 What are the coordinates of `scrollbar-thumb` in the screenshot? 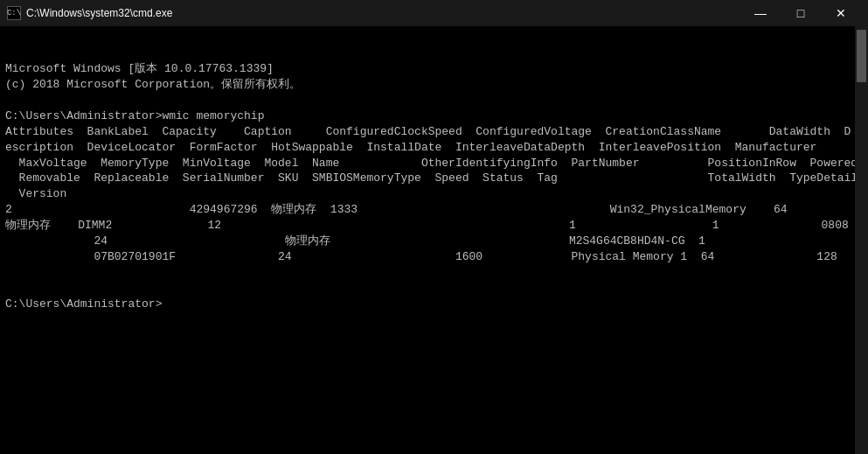 It's located at (862, 56).